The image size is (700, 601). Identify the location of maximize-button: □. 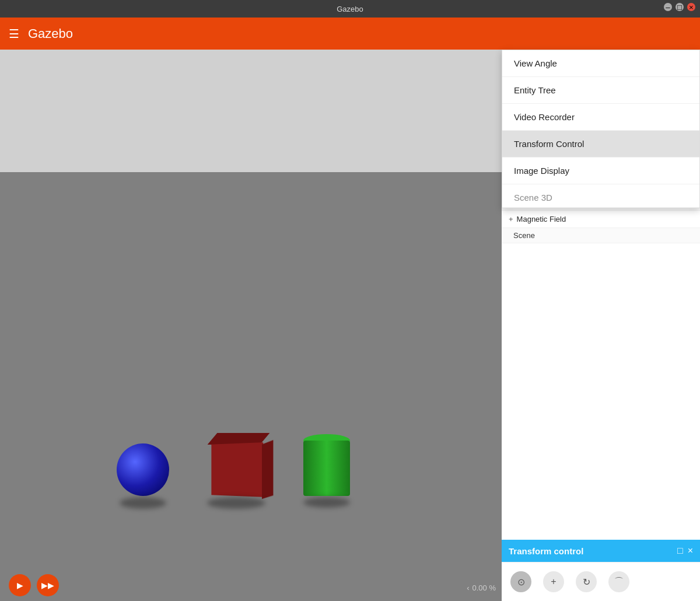
(680, 7).